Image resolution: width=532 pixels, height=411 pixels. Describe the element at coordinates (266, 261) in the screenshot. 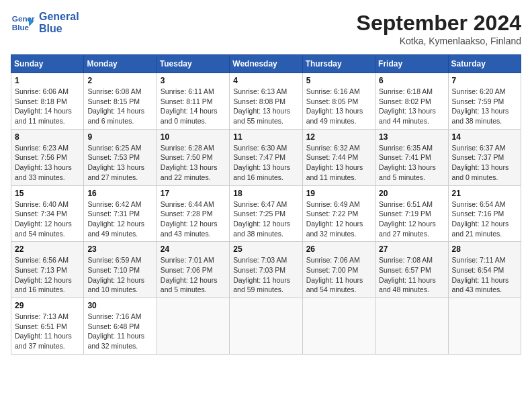

I see `sunrise-text: Sunrise: 7:03 AM` at that location.